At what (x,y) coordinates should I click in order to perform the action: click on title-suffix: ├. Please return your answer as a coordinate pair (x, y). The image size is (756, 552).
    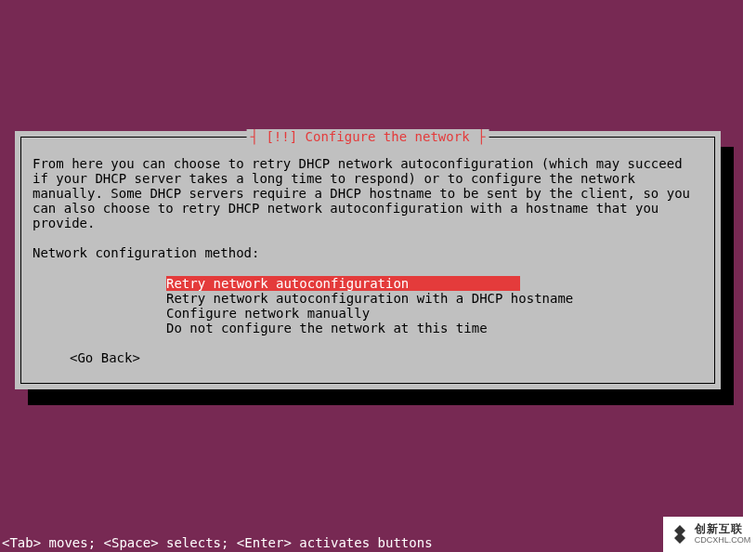
    Looking at the image, I should click on (477, 137).